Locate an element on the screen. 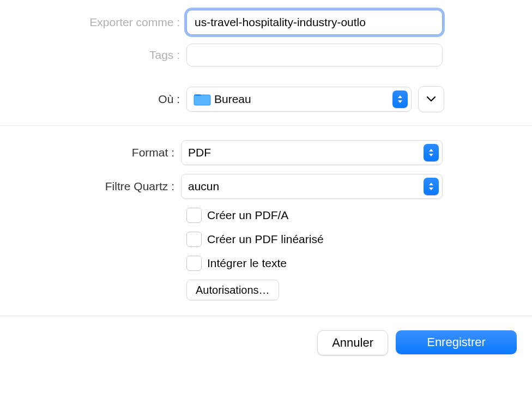 The width and height of the screenshot is (532, 399). where-label: Où : is located at coordinates (95, 99).